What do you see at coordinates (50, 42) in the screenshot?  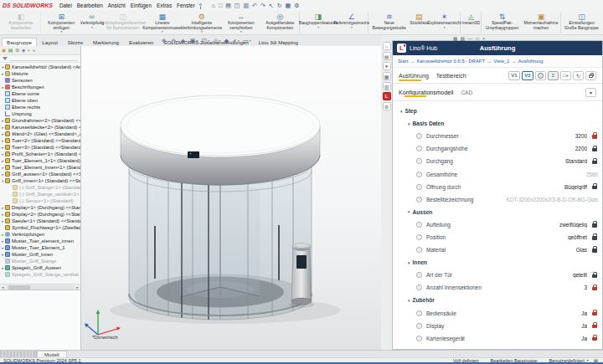 I see `commandmanager-tab: Layout` at bounding box center [50, 42].